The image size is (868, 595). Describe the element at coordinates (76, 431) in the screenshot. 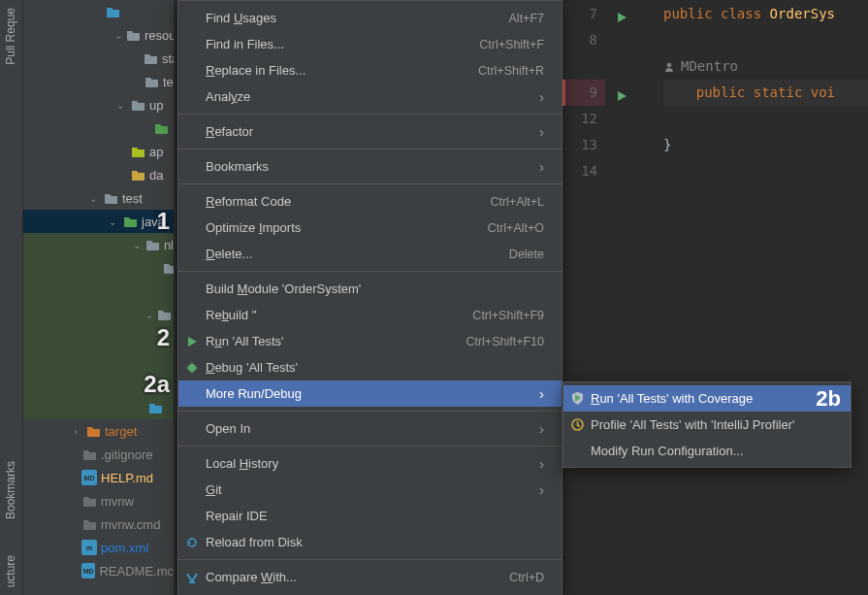

I see `expand-chevron-icon: ›` at that location.